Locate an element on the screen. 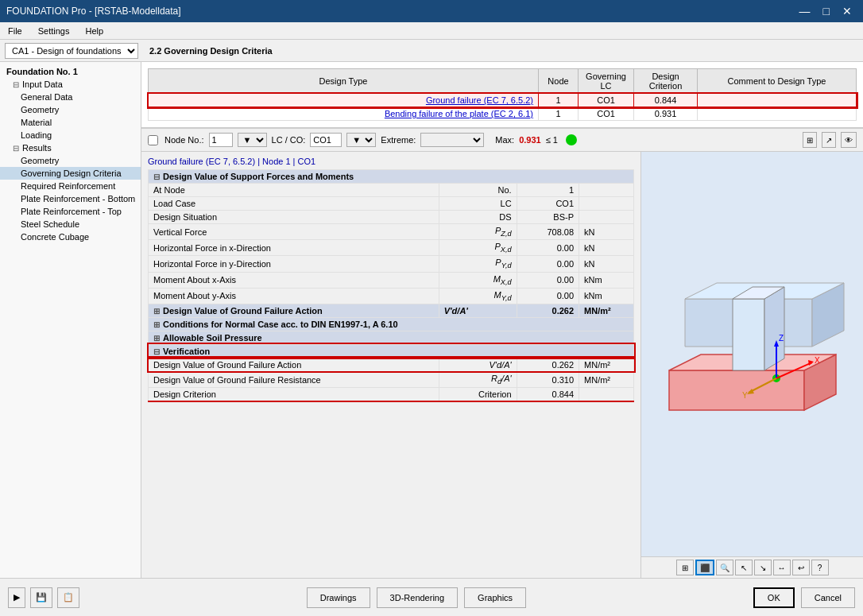  title-bar: FOUNDATION Pro - [RSTAB-Modelldata] — □ … is located at coordinates (432, 11).